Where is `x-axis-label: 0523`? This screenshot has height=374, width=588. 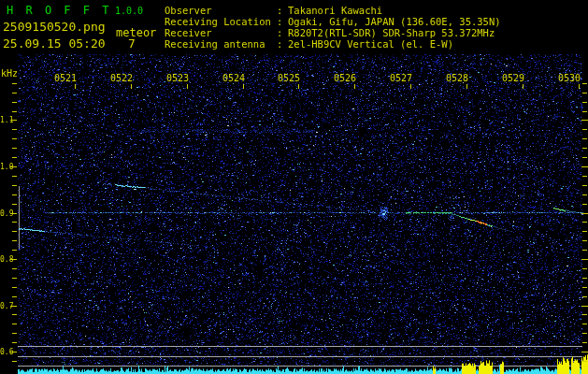
x-axis-label: 0523 is located at coordinates (178, 79).